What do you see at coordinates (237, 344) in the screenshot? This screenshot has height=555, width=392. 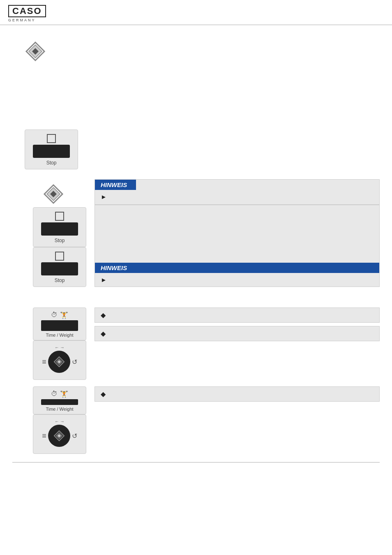 I see `tw-section-right-1: ◆ ◆` at bounding box center [237, 344].